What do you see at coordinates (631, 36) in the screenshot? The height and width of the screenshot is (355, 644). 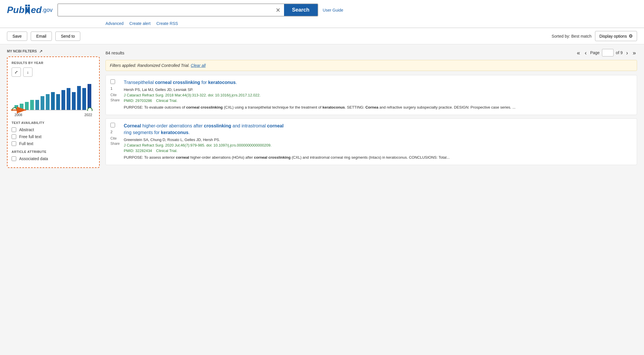 I see `gear-icon: ⚙` at bounding box center [631, 36].